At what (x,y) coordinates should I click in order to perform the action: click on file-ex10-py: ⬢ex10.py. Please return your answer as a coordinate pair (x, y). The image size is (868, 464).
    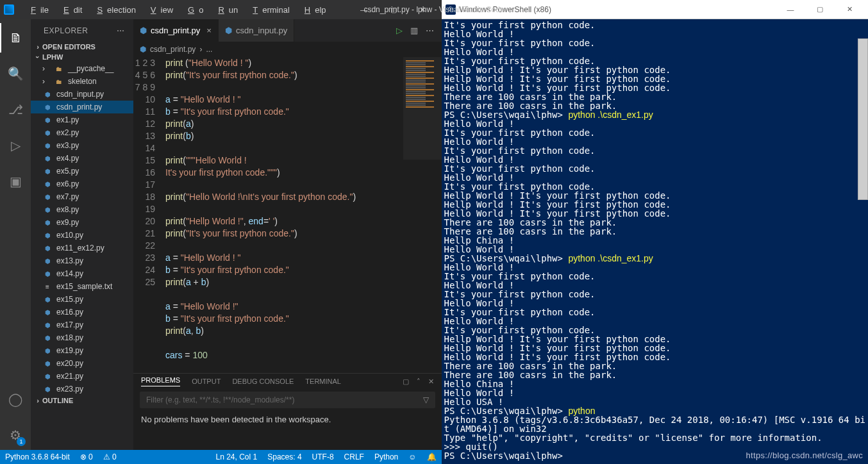
    Looking at the image, I should click on (82, 235).